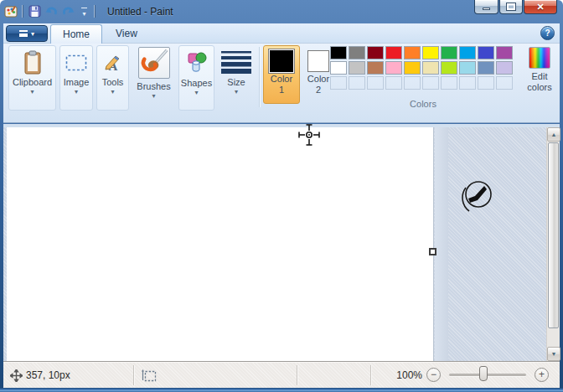 Image resolution: width=563 pixels, height=392 pixels. Describe the element at coordinates (309, 135) in the screenshot. I see `crosshair-cursor` at that location.